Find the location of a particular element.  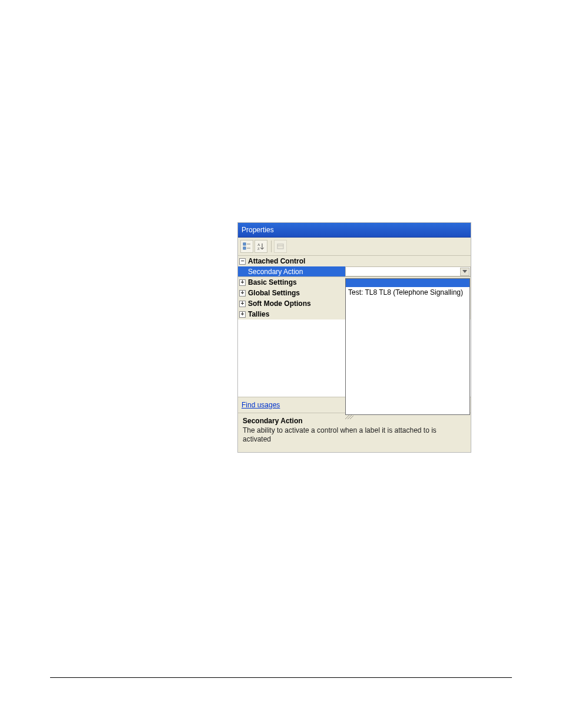

find-usages-link: Find usages is located at coordinates (260, 405).